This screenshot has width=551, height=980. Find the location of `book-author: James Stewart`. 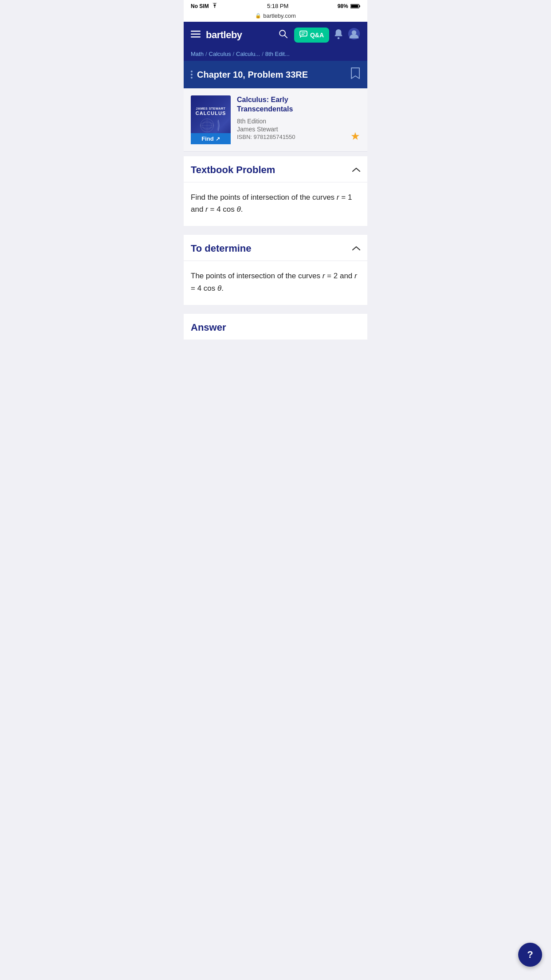

book-author: James Stewart is located at coordinates (291, 129).